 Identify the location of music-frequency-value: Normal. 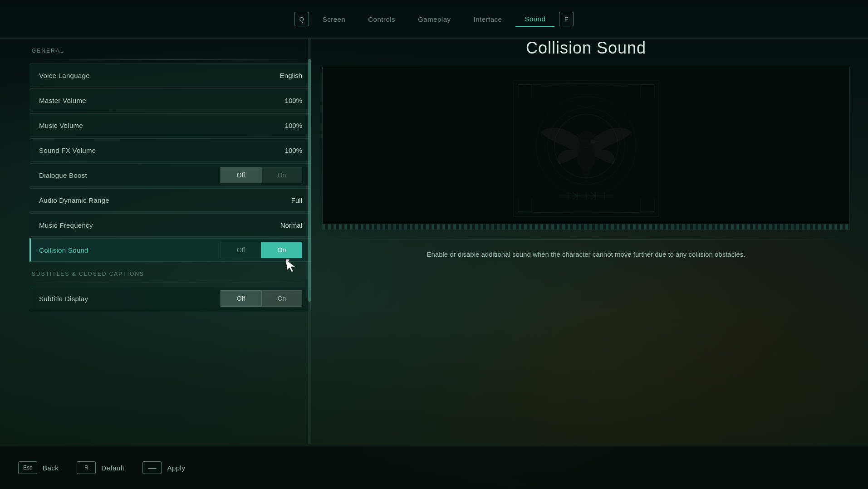
(291, 225).